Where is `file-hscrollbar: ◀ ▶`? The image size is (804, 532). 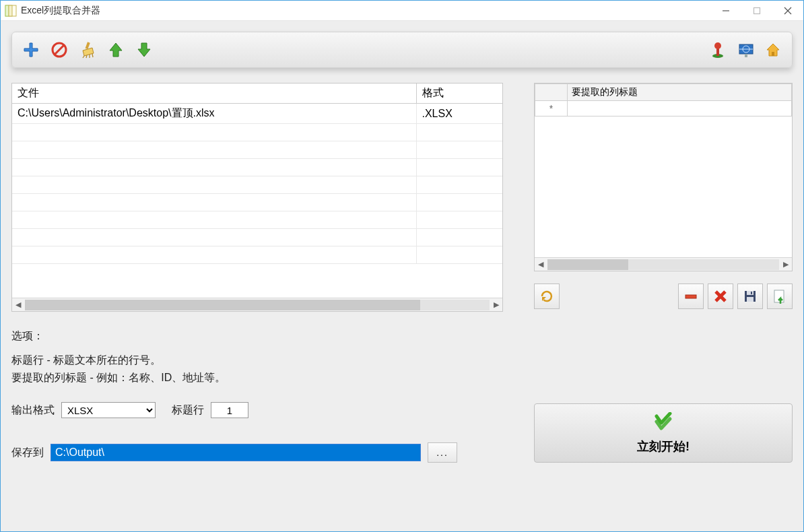
file-hscrollbar: ◀ ▶ is located at coordinates (257, 304).